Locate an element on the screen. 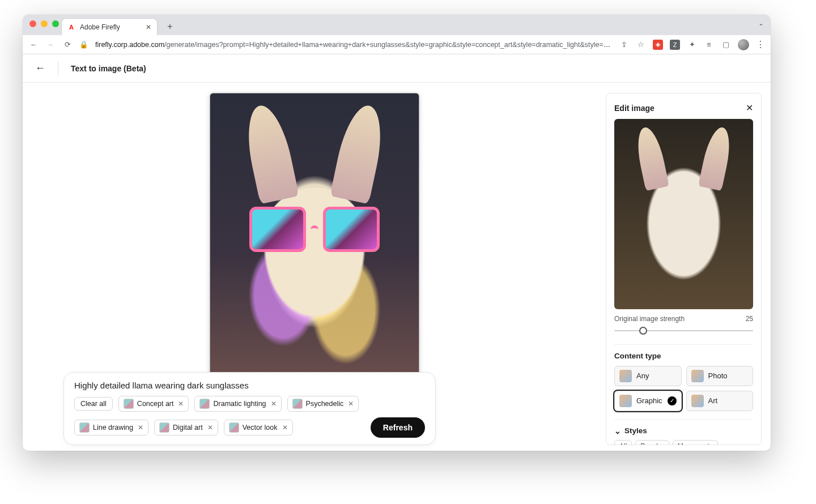 The width and height of the screenshot is (816, 504). chip-label: Line drawing is located at coordinates (113, 428).